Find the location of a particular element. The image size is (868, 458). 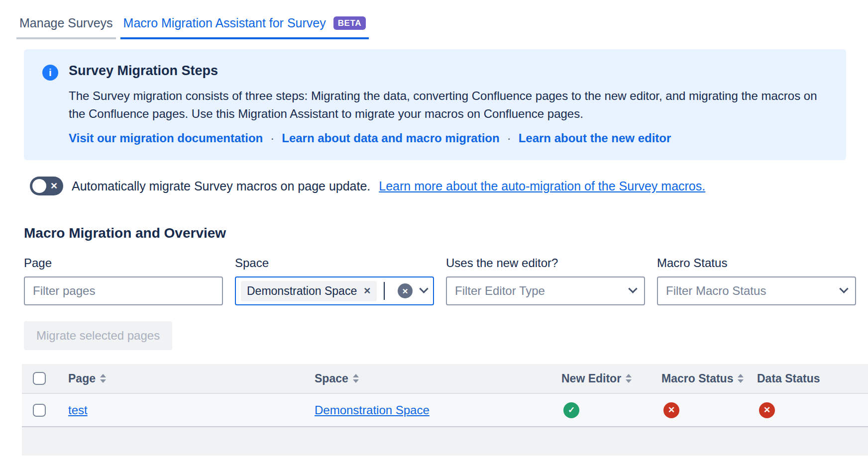

chip-remove-icon: ✕ is located at coordinates (367, 291).